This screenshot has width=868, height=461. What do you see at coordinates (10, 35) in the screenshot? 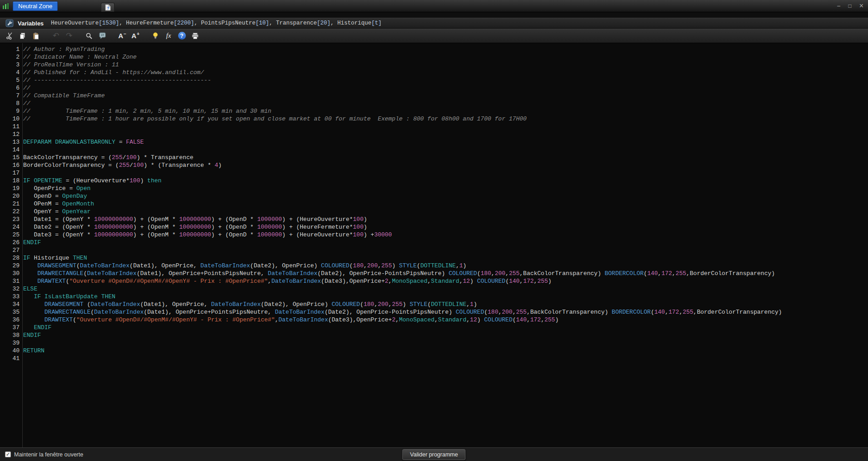
I see `scissors-icon` at bounding box center [10, 35].